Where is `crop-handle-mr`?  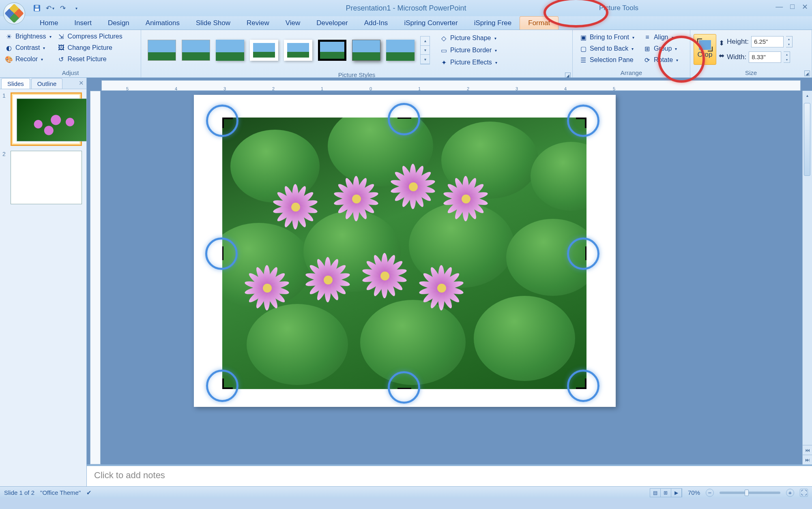 crop-handle-mr is located at coordinates (586, 253).